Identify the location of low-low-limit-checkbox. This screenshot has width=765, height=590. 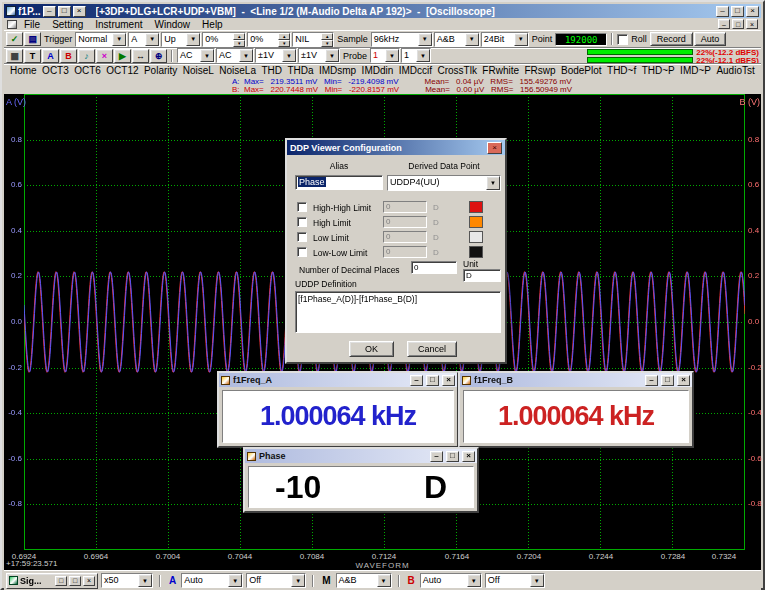
(302, 252).